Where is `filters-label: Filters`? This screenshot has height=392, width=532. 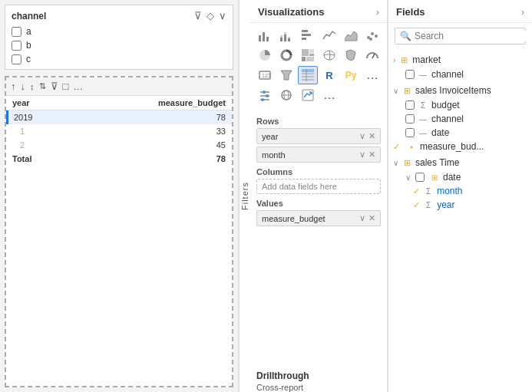 filters-label: Filters is located at coordinates (244, 196).